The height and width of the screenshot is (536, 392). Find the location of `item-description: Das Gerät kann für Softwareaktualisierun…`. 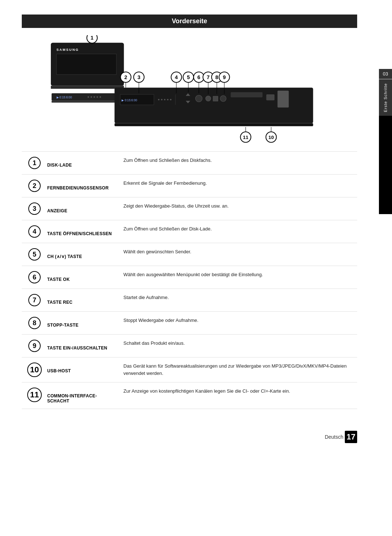

item-description: Das Gerät kann für Softwareaktualisierun… is located at coordinates (240, 369).